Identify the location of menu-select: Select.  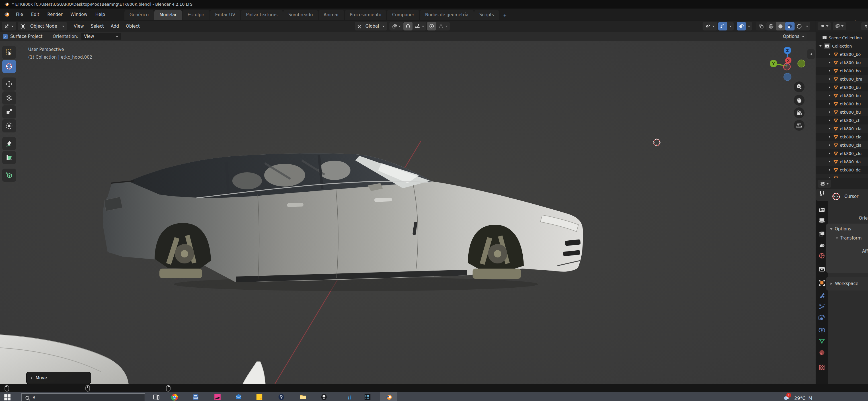
(97, 26).